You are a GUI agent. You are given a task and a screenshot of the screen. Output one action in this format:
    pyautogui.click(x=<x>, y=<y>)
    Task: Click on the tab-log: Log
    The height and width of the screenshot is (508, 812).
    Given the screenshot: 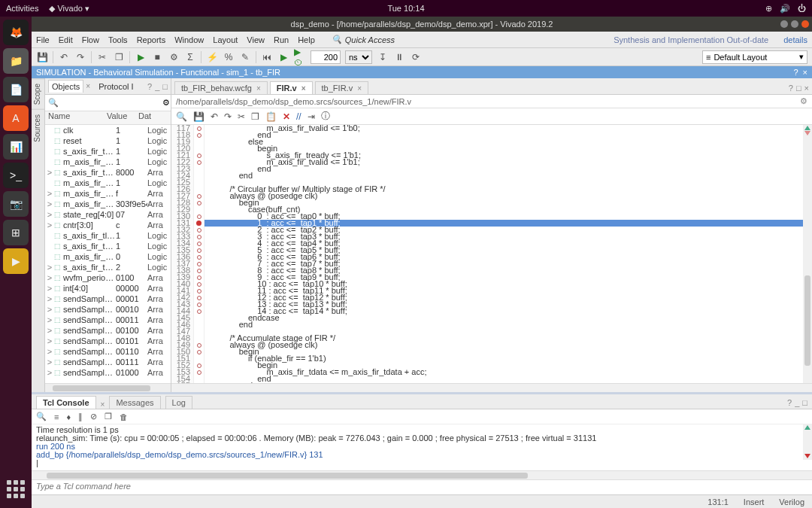 What is the action you would take?
    pyautogui.click(x=179, y=402)
    